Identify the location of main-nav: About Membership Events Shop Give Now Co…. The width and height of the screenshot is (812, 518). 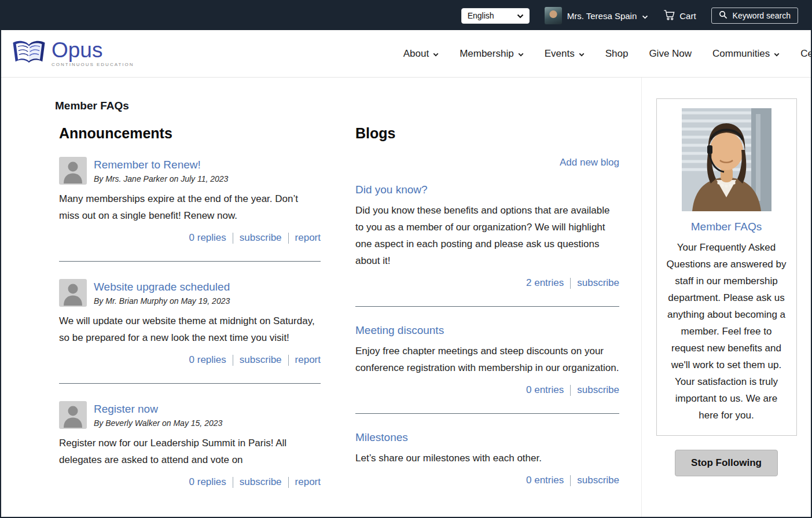
(607, 54).